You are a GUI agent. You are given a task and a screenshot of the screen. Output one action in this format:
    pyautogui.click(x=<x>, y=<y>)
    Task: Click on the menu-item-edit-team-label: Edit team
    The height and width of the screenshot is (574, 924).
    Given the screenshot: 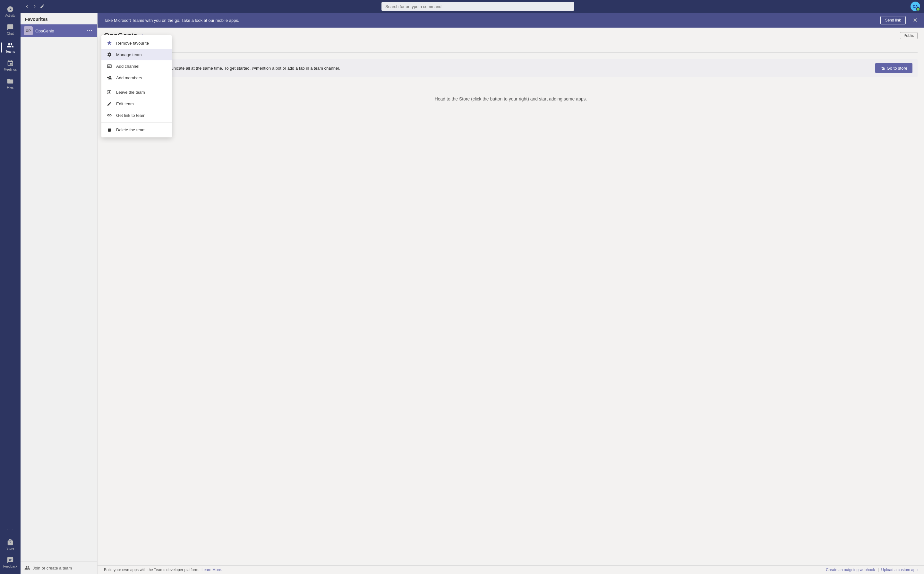 What is the action you would take?
    pyautogui.click(x=125, y=104)
    